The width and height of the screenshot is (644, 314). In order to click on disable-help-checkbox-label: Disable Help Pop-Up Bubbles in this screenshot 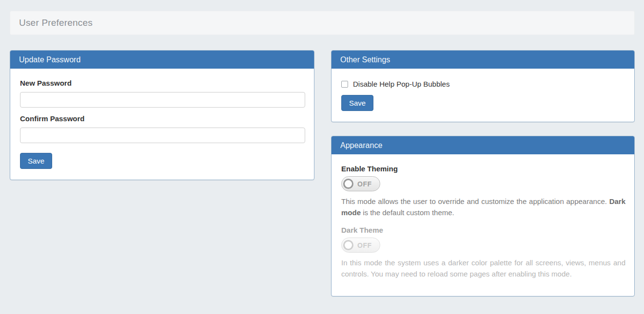, I will do `click(401, 84)`.